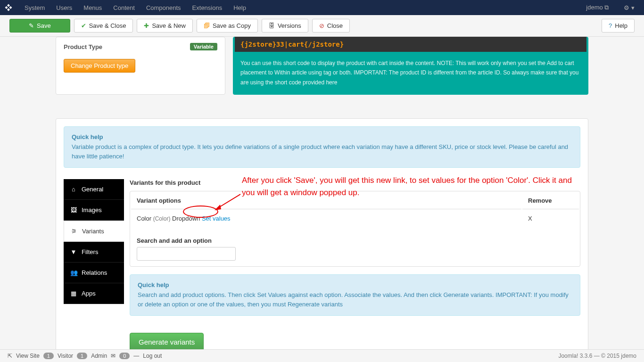 This screenshot has width=644, height=362. I want to click on save-new-label: Save & New, so click(169, 25).